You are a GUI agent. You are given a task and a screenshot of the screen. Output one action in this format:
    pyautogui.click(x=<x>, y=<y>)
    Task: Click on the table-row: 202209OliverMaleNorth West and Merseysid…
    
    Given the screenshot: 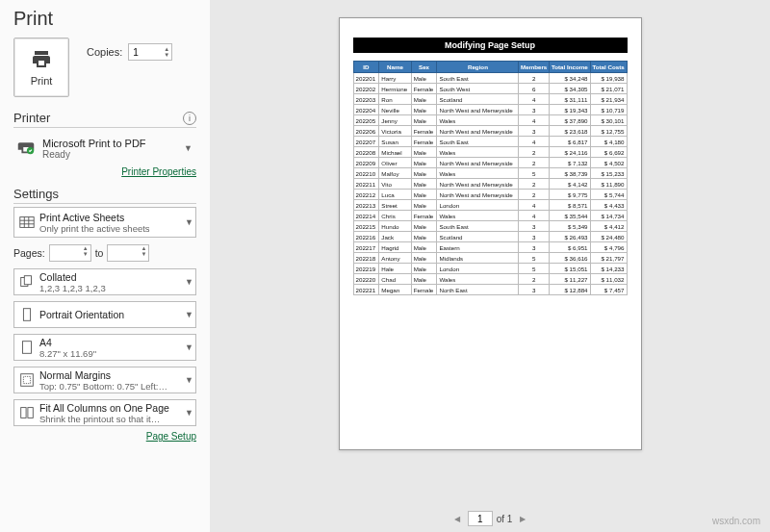 What is the action you would take?
    pyautogui.click(x=490, y=164)
    